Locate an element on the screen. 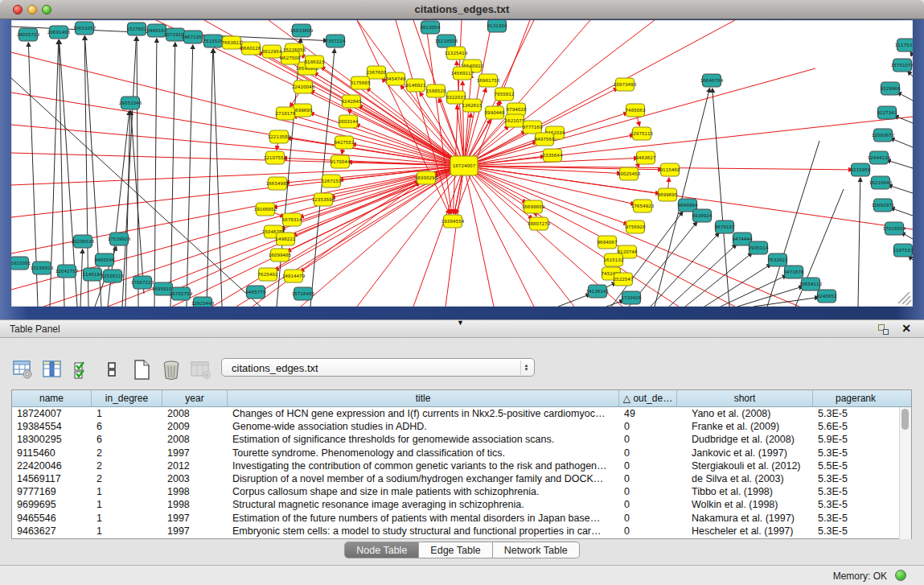 The image size is (924, 585). graph-node: 15892971 is located at coordinates (883, 205).